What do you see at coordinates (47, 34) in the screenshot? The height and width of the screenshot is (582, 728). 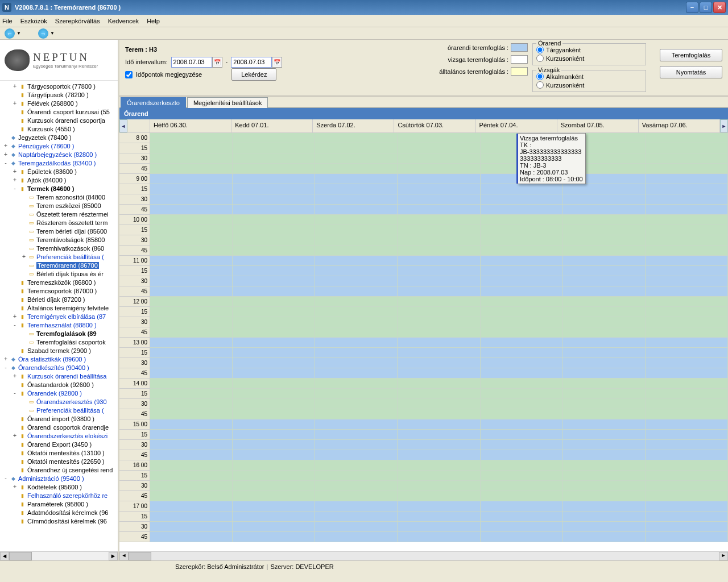 I see `nav-forward: →▼` at bounding box center [47, 34].